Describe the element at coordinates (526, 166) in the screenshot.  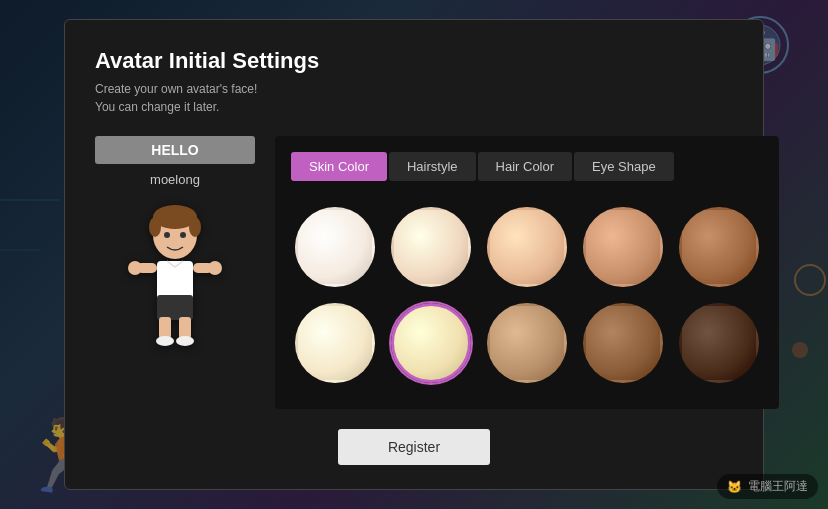
I see `tab-hair-color: Hair Color` at that location.